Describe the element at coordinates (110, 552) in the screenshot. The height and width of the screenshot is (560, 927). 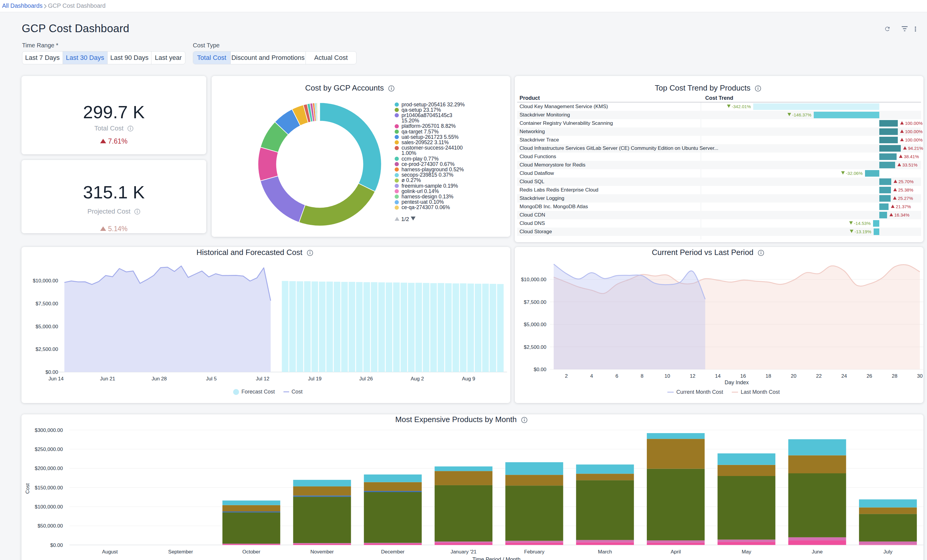
I see `svg-text: August` at that location.